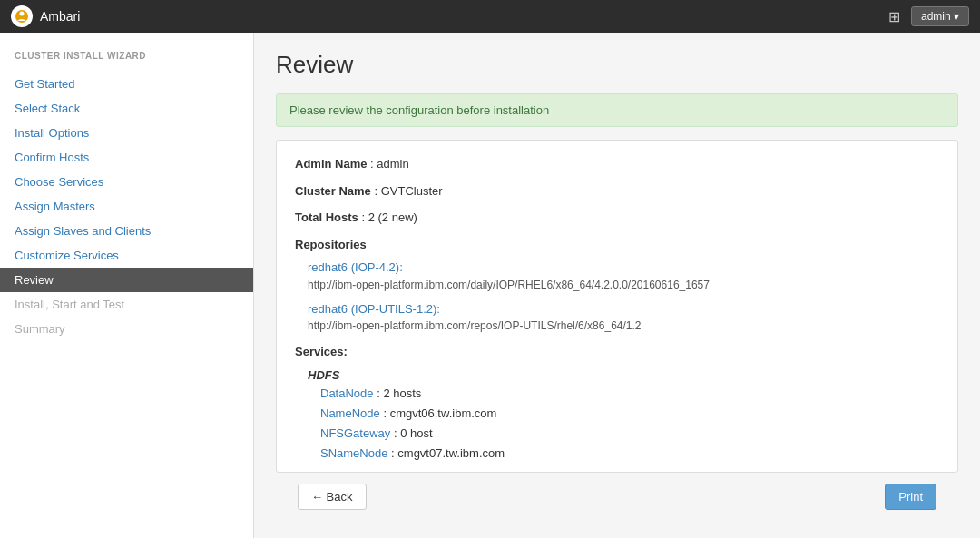 Image resolution: width=980 pixels, height=538 pixels. I want to click on repo-0-url: http://ibm-open-platform.ibm.com/daily/I…, so click(623, 285).